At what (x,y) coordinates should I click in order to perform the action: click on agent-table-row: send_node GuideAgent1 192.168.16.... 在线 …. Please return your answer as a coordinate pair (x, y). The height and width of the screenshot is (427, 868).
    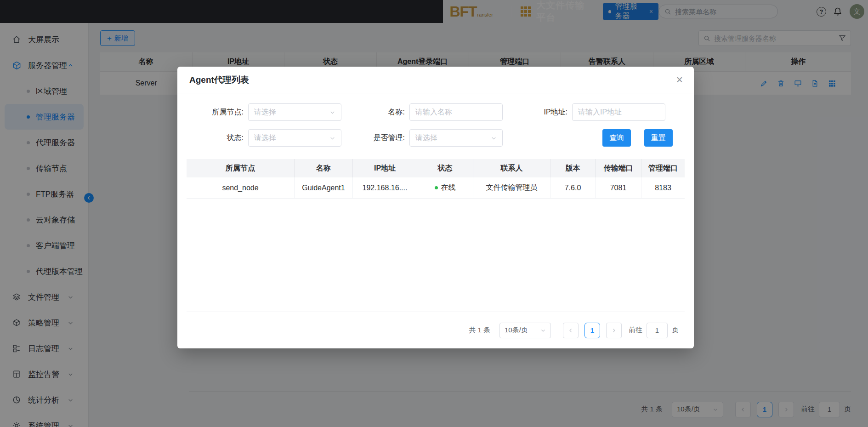
    Looking at the image, I should click on (436, 188).